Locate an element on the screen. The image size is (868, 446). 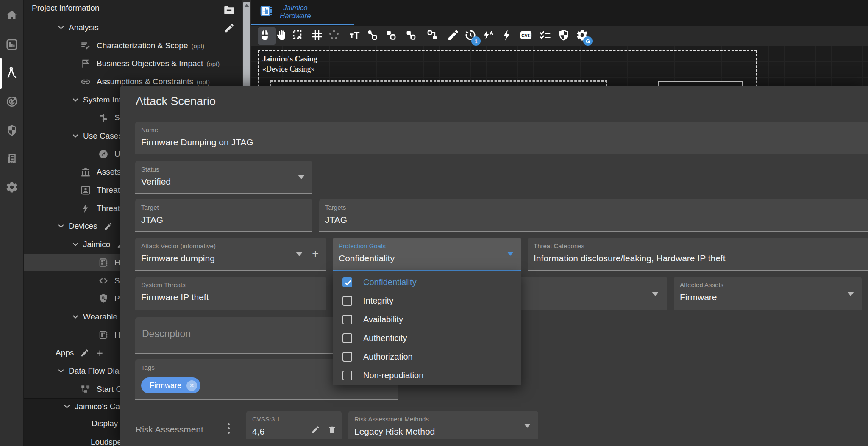
affected-assets-field: Affected Assets Firmware is located at coordinates (768, 293).